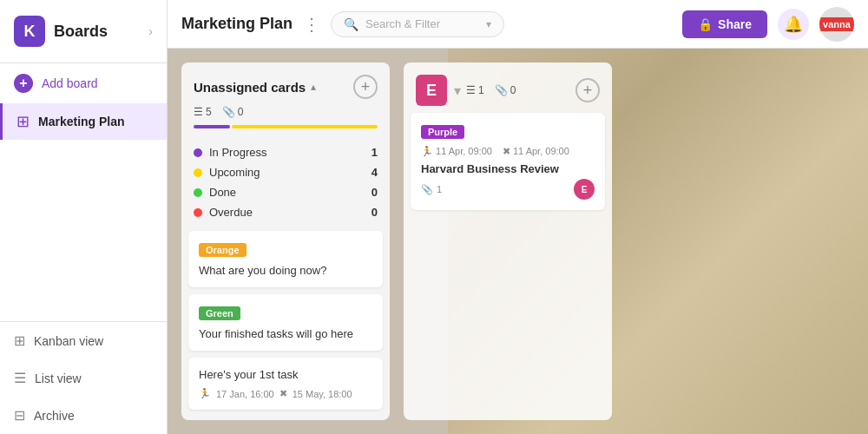 This screenshot has height=434, width=868. What do you see at coordinates (286, 153) in the screenshot?
I see `status-in-progress: In Progress 1` at bounding box center [286, 153].